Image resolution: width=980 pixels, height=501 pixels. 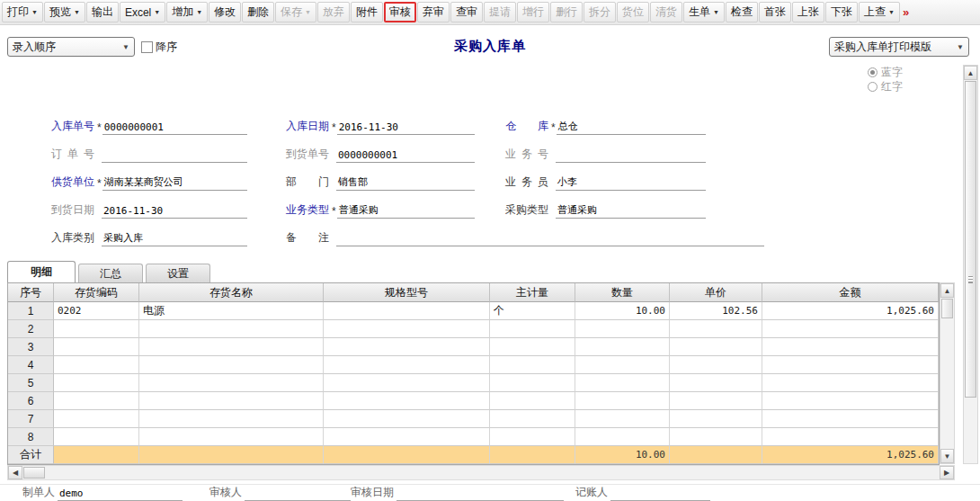 I want to click on toolbar-button-add: 增加▼, so click(x=187, y=13).